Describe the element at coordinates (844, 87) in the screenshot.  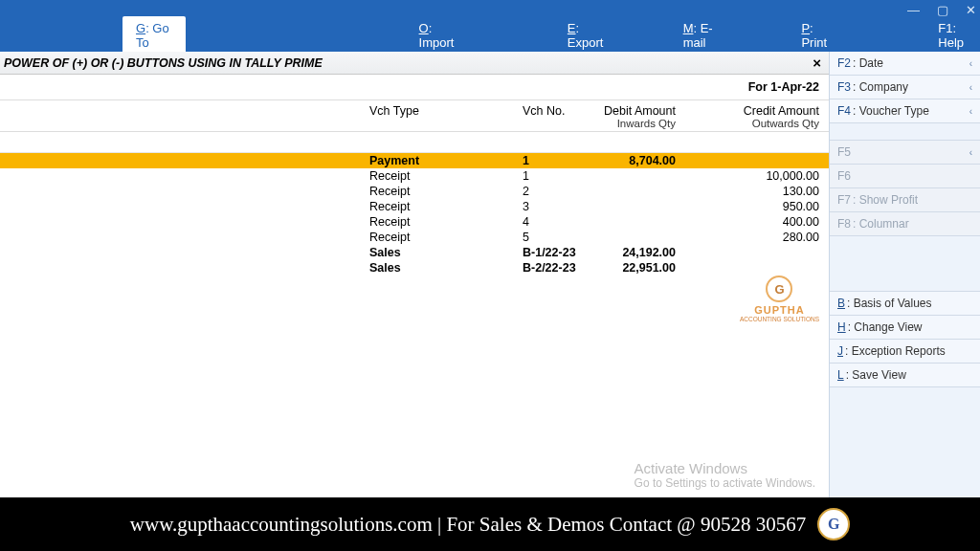
I see `side-key: F3` at that location.